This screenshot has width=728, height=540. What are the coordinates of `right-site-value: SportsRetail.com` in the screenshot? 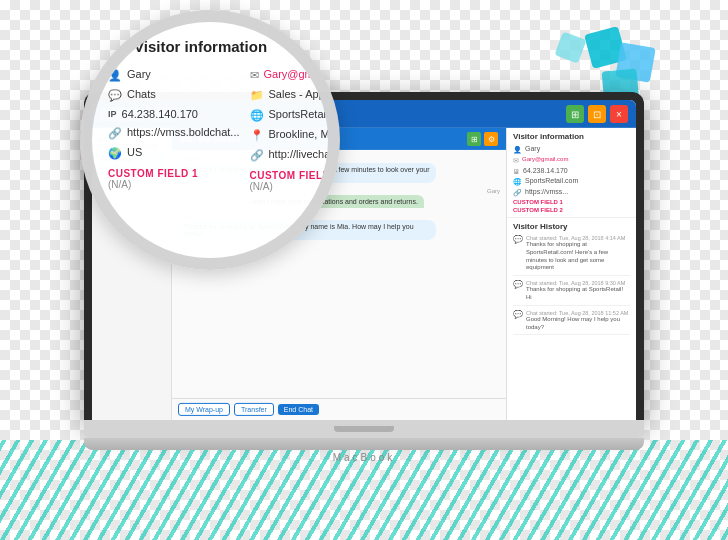 It's located at (552, 180).